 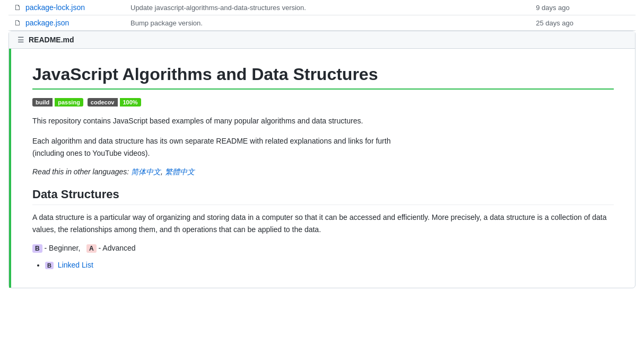 What do you see at coordinates (553, 7) in the screenshot?
I see `file-time: 9 days ago` at bounding box center [553, 7].